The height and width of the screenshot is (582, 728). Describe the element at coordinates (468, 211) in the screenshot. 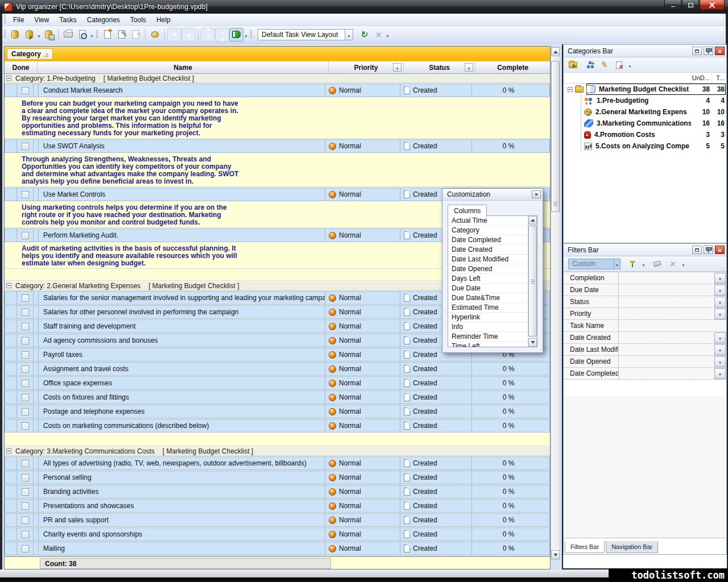

I see `tab-columns: Columns` at that location.